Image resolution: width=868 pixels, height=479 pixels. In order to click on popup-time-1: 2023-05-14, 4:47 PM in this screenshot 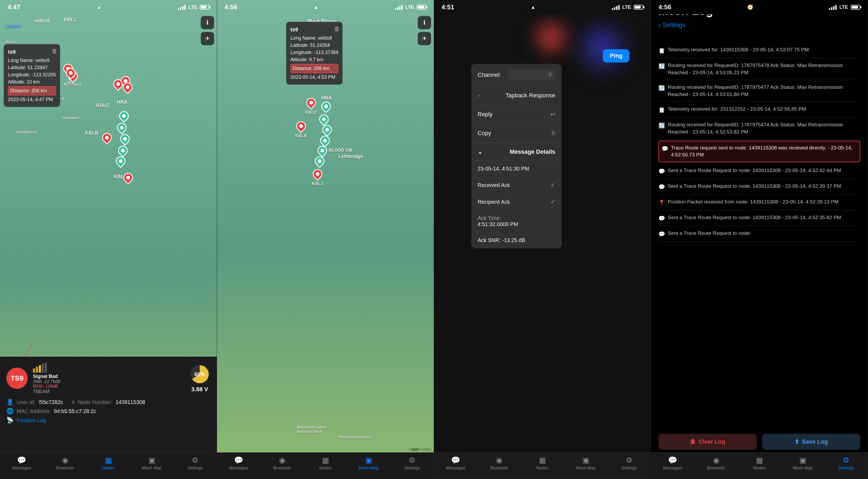, I will do `click(32, 100)`.